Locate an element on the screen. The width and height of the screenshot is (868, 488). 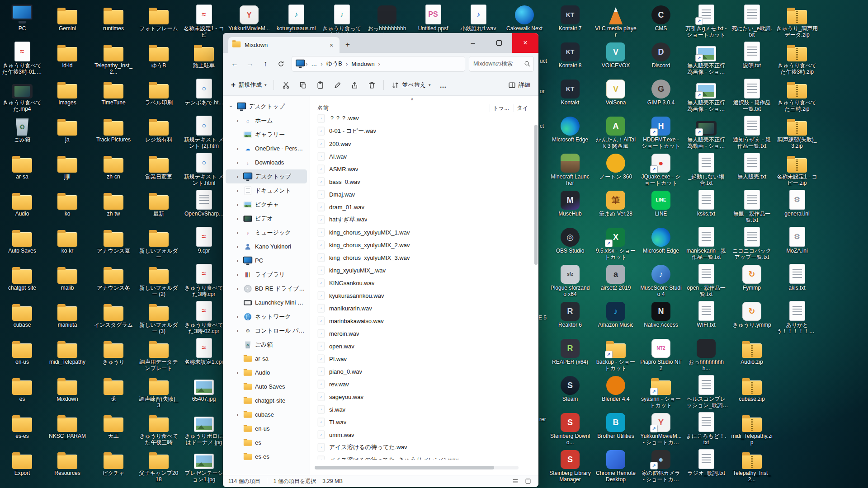
desktop-icon: SSteam is located at coordinates (570, 389).